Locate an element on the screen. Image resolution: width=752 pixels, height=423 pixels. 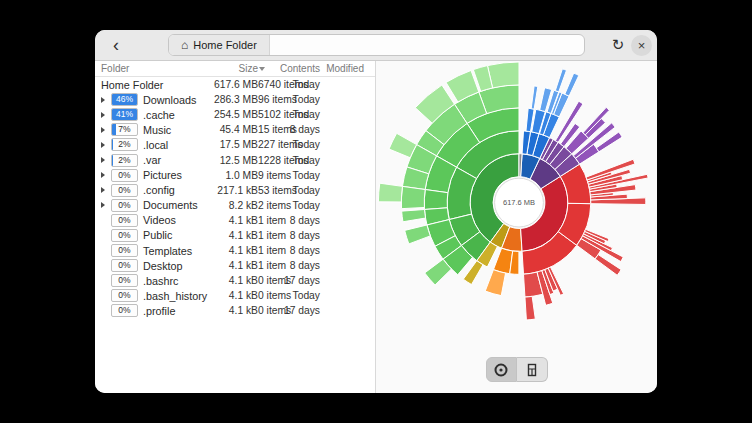
folder-name: .var is located at coordinates (173, 160).